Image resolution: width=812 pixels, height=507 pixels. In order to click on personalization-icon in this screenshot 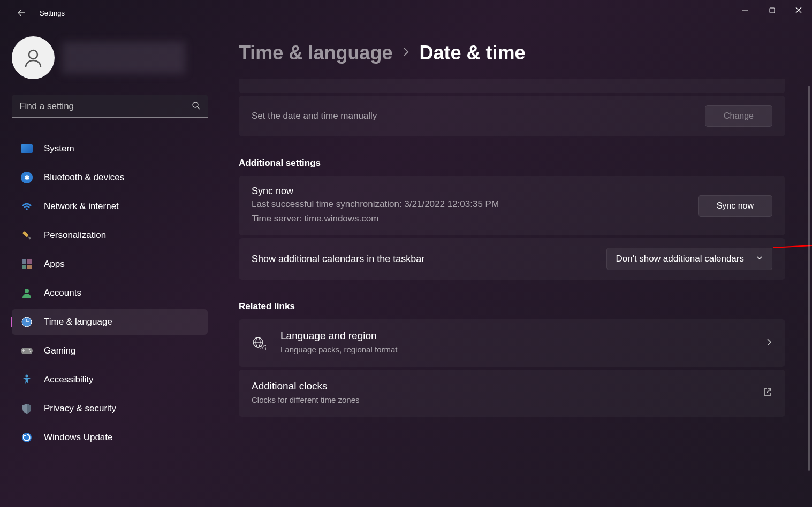, I will do `click(27, 235)`.